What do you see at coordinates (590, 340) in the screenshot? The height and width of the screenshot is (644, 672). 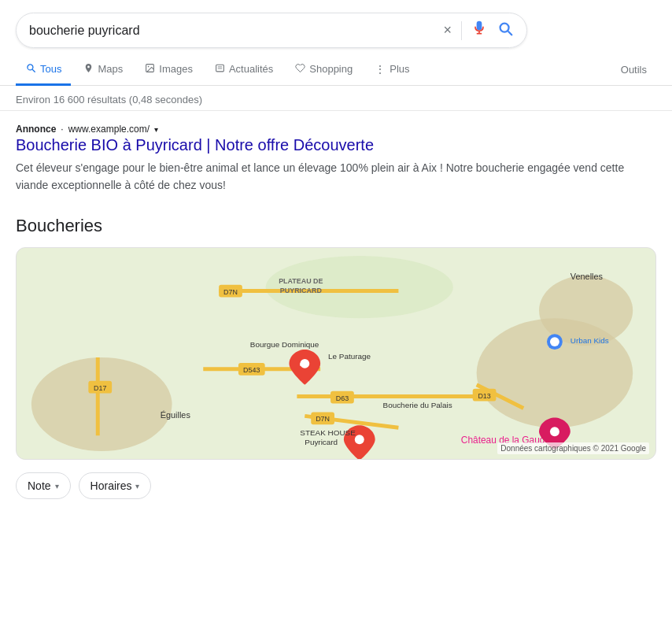 I see `svg-text: Urban Kids` at bounding box center [590, 340].